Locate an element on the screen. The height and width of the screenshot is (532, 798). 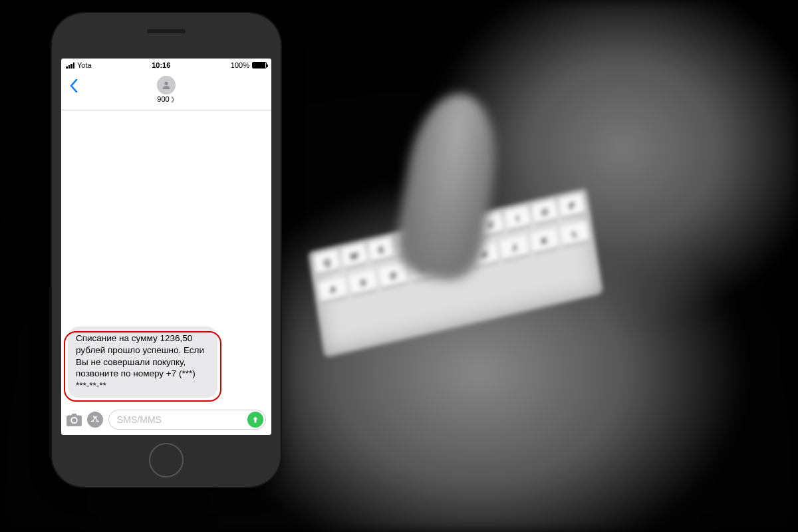
app-store-icon is located at coordinates (95, 420).